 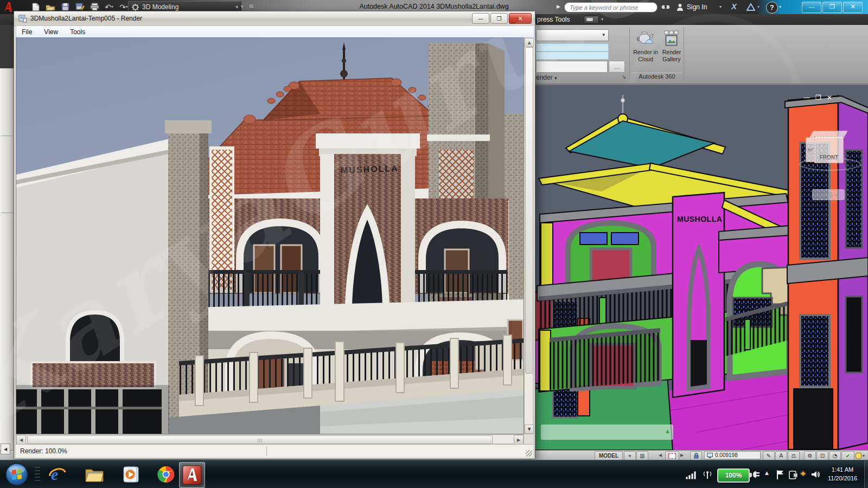 I want to click on gear-icon, so click(x=136, y=8).